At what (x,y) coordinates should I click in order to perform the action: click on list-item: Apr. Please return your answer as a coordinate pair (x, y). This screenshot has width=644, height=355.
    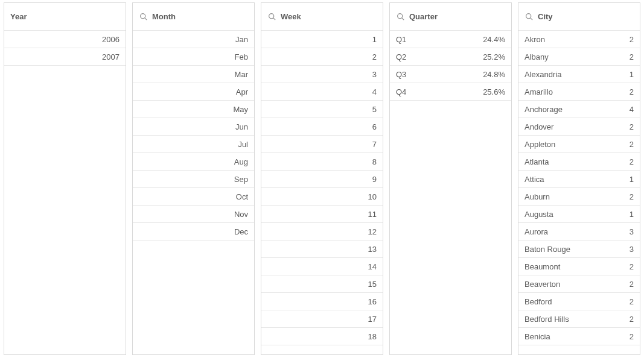
    Looking at the image, I should click on (193, 92).